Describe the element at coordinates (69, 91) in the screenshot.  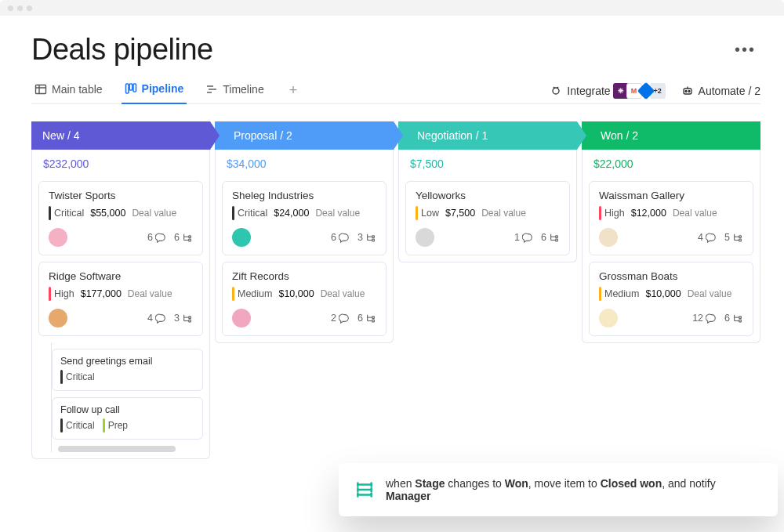
I see `tab-main-table: Main table` at that location.